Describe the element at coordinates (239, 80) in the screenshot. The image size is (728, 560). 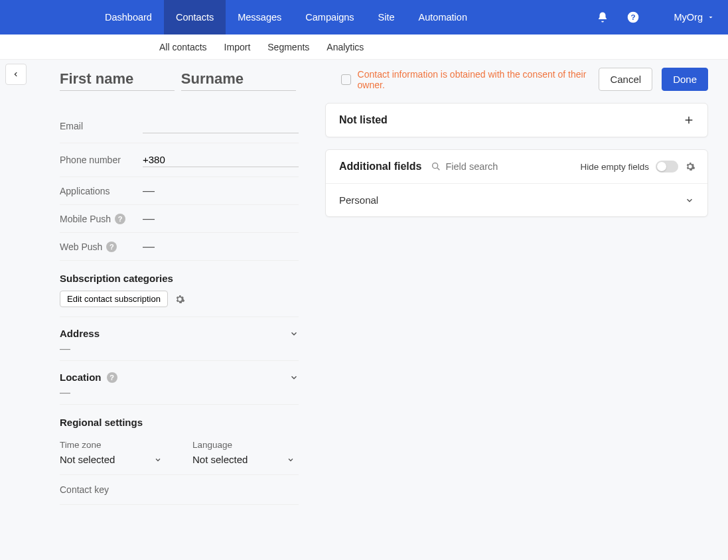
I see `surname-input` at that location.